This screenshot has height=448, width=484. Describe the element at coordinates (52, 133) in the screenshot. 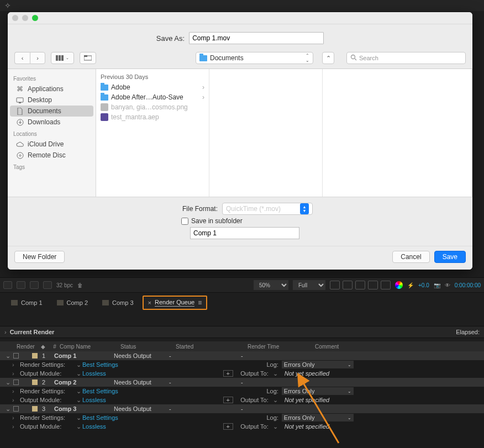

I see `sidebar: Favorites ⌘Applications Desktop Document…` at that location.